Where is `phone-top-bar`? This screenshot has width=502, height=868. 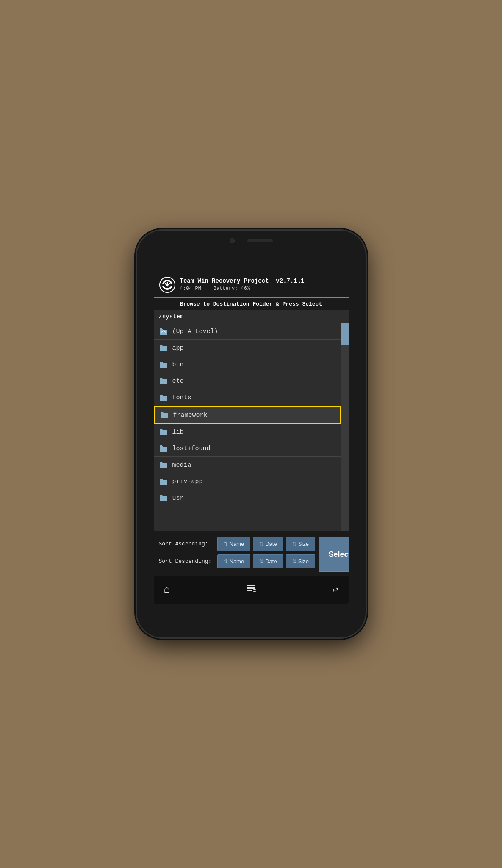
phone-top-bar is located at coordinates (251, 241).